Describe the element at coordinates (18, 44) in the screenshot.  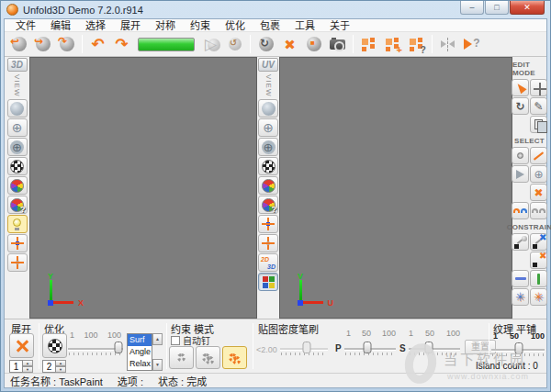
I see `open-scene-button: ↩` at that location.